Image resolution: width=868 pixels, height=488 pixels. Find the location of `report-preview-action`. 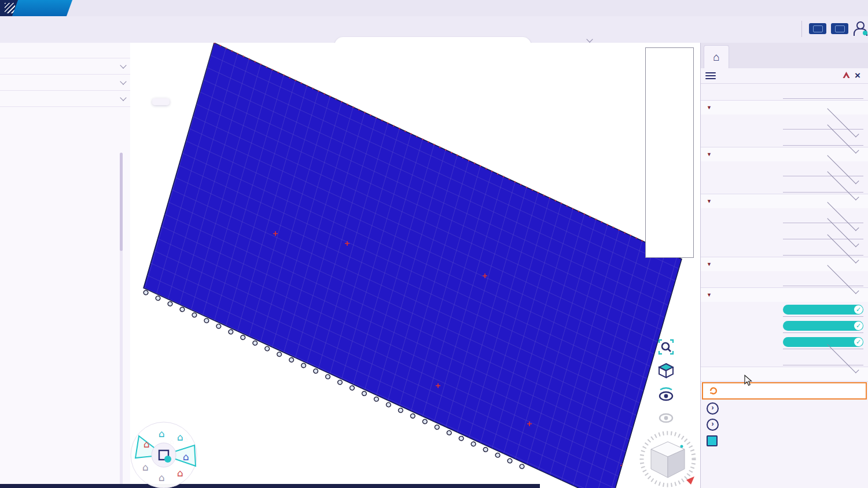

report-preview-action is located at coordinates (785, 441).